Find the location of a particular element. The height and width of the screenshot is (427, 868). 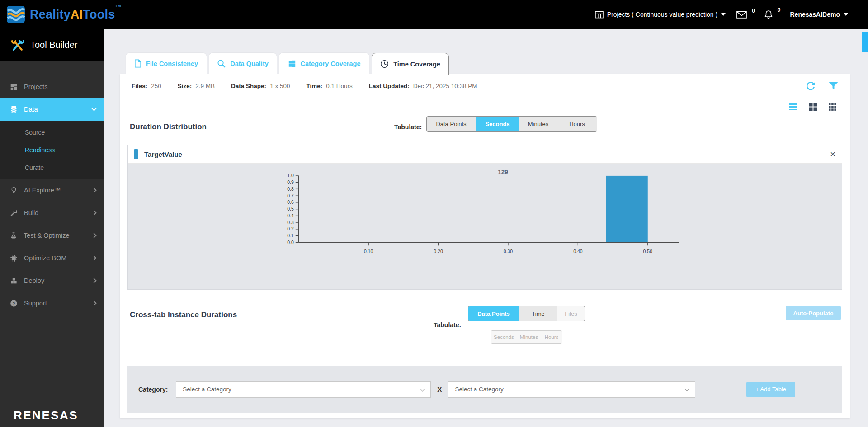

svg-text: 0.2 is located at coordinates (290, 229).